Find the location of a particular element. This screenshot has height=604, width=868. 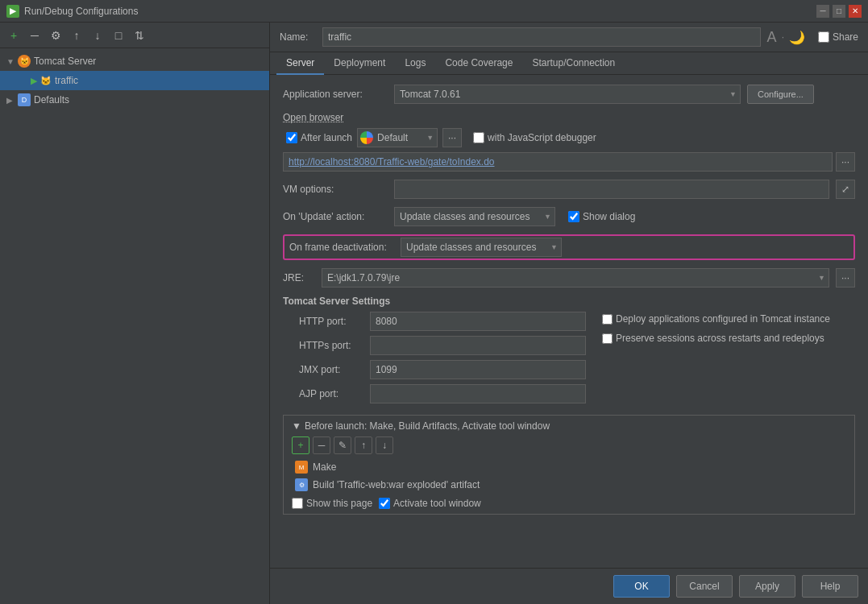

copy-config-button: ⚙ is located at coordinates (56, 35).